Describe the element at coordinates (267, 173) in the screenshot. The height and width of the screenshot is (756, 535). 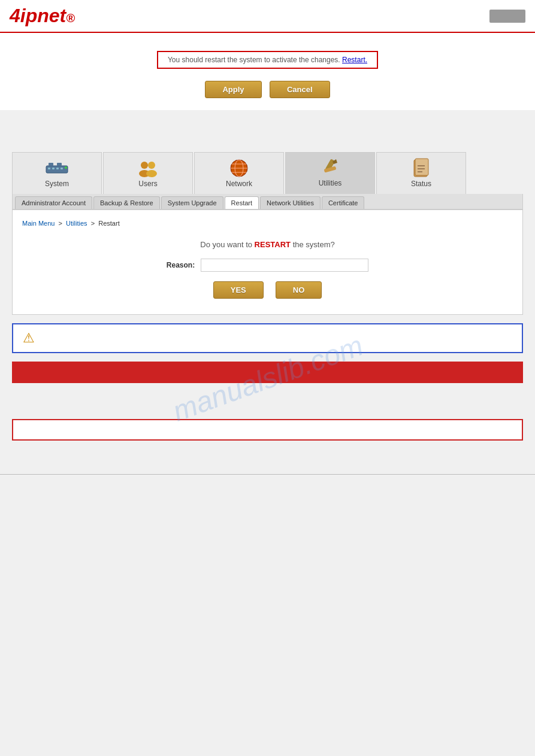
I see `nav-tabs: System Users` at that location.